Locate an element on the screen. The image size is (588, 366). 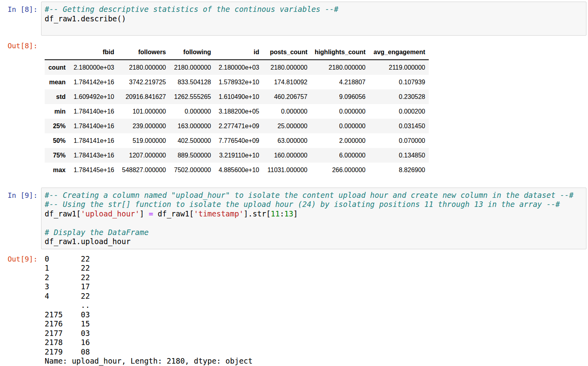
table-cell: 174.810092 is located at coordinates (287, 82).